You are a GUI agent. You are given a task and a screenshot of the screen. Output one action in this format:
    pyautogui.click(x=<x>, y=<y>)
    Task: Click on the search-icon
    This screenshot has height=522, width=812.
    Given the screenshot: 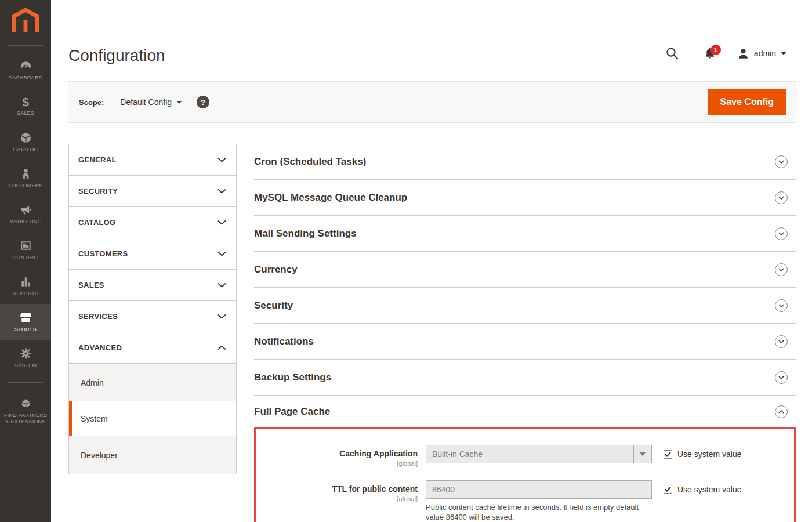 What is the action you would take?
    pyautogui.click(x=672, y=53)
    